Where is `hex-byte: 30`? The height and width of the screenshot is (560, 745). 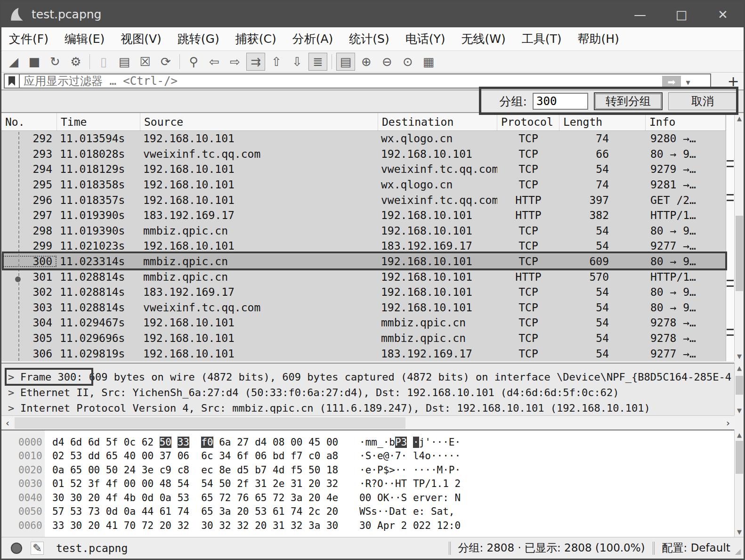
hex-byte: 30 is located at coordinates (207, 526).